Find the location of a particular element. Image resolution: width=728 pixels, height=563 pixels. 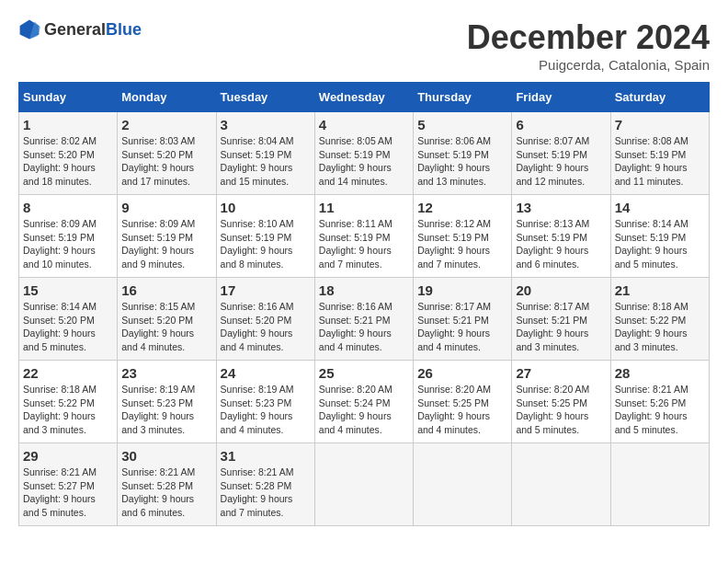

col-sunday: Sunday is located at coordinates (68, 98).